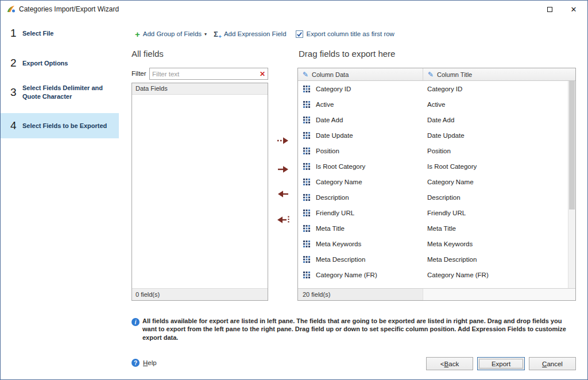 The height and width of the screenshot is (380, 588). I want to click on add-expression-field-button: Σ+ Add Expression Field, so click(250, 34).